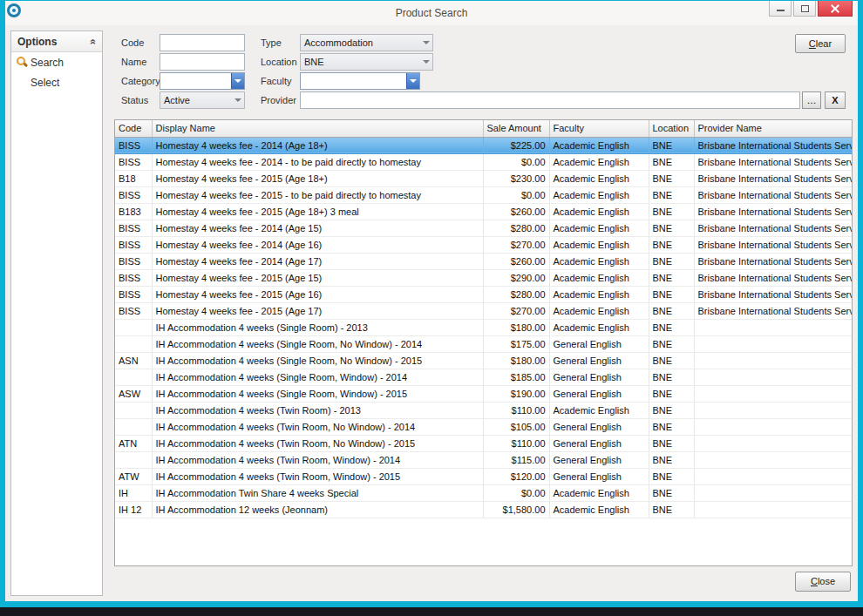 This screenshot has width=863, height=616. Describe the element at coordinates (133, 443) in the screenshot. I see `grid-cell: ATN` at that location.